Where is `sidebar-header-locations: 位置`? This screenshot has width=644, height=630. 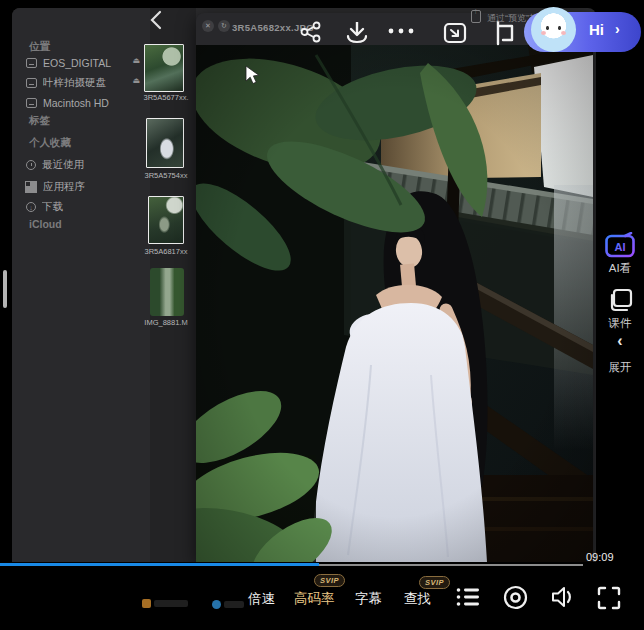
sidebar-header-locations: 位置 is located at coordinates (40, 47).